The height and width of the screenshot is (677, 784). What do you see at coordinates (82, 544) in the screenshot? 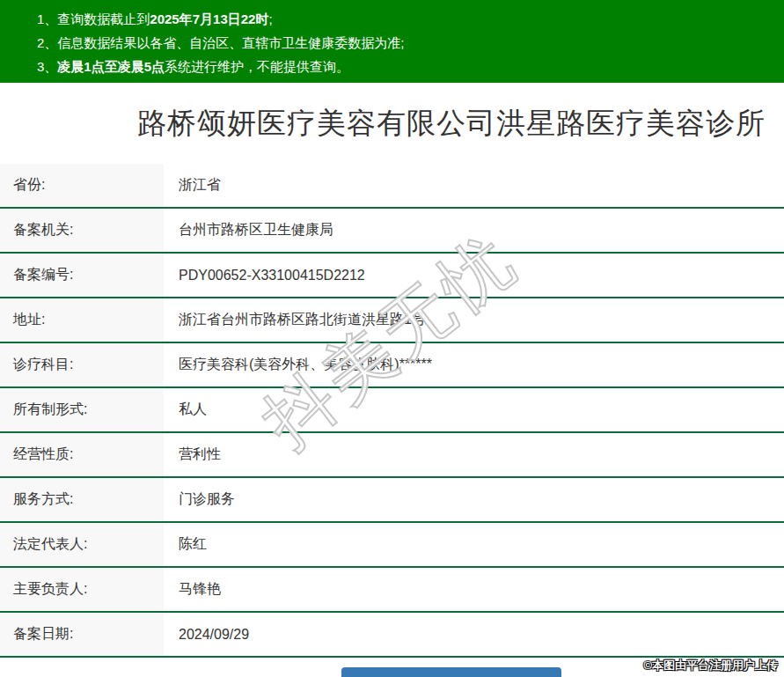
I see `row-label: 法定代表人:` at bounding box center [82, 544].